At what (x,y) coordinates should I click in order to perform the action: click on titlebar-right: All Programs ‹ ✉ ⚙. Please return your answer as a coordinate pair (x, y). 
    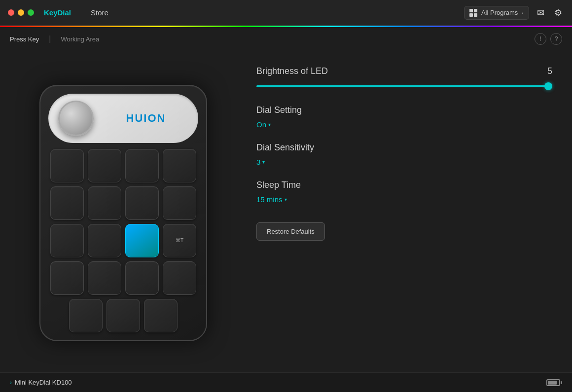
    Looking at the image, I should click on (514, 13).